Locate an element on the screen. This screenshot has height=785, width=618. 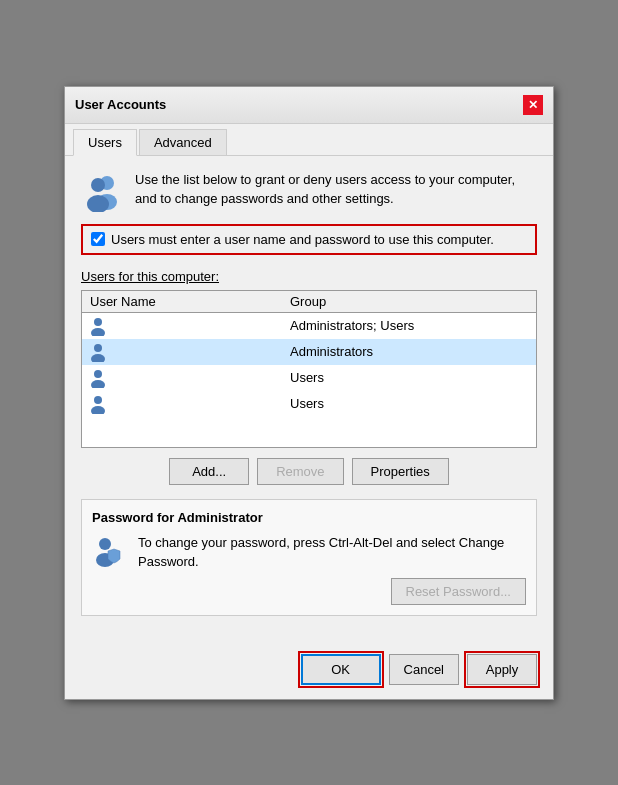
reset-password-button: Reset Password... is located at coordinates (459, 592).